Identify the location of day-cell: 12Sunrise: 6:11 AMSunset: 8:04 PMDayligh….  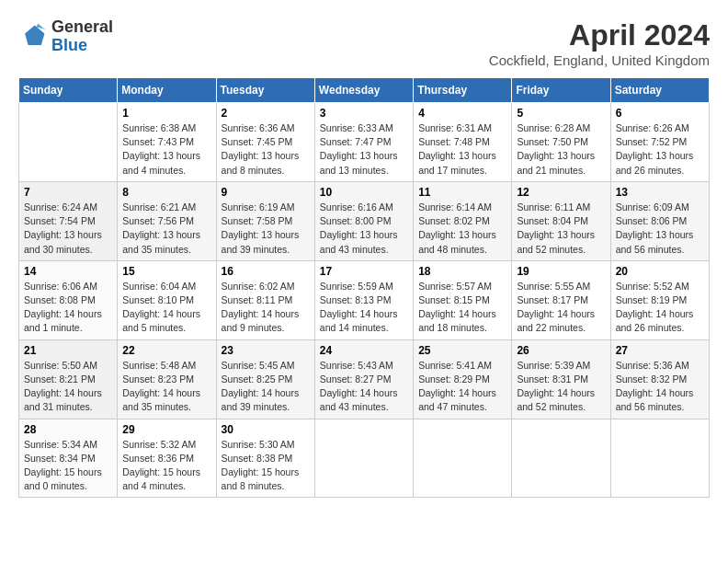
(561, 221).